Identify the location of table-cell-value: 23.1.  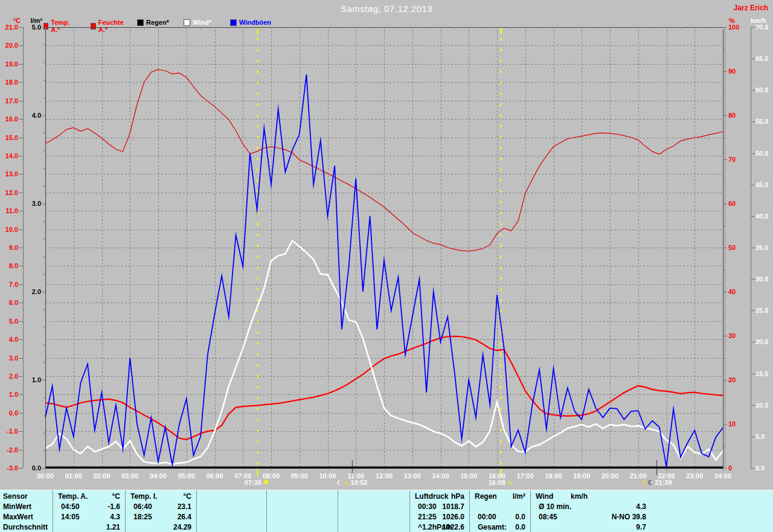
(158, 507).